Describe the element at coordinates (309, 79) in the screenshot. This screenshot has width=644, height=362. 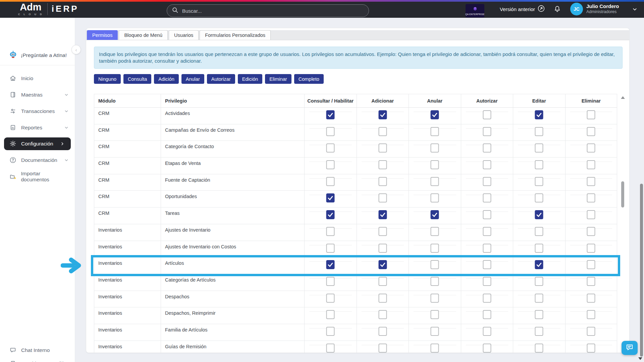
I see `bulk-button-completo: Completo` at that location.